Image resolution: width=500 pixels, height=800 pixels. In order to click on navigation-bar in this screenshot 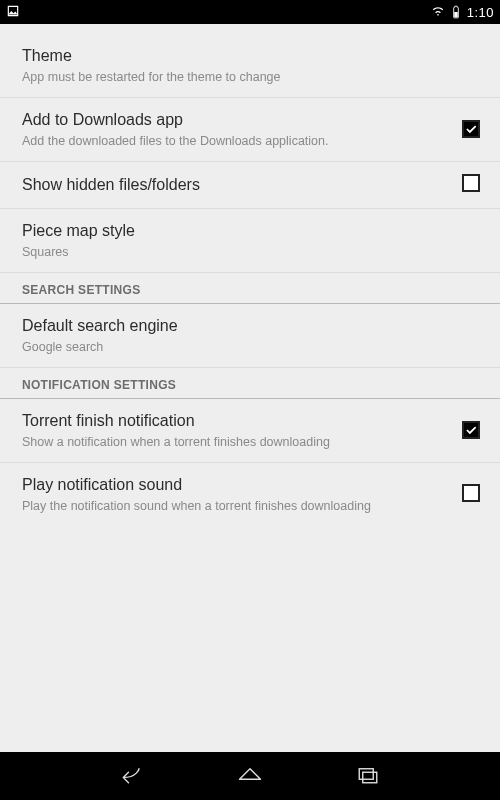, I will do `click(250, 776)`.